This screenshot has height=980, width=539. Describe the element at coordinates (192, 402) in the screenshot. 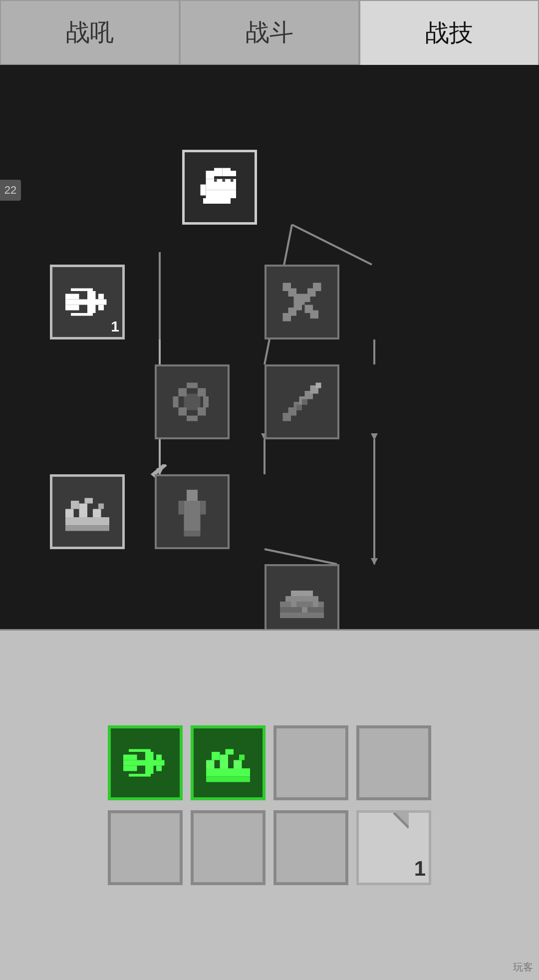

I see `skill-node-spin` at that location.